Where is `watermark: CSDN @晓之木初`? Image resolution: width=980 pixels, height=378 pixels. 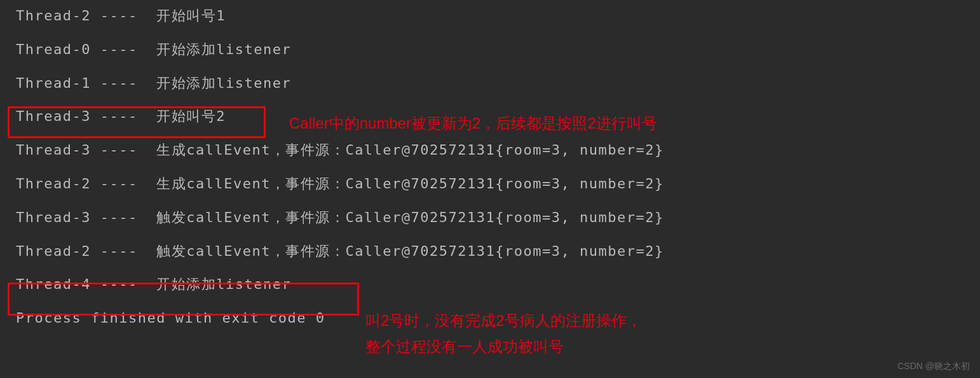 watermark: CSDN @晓之木初 is located at coordinates (934, 367).